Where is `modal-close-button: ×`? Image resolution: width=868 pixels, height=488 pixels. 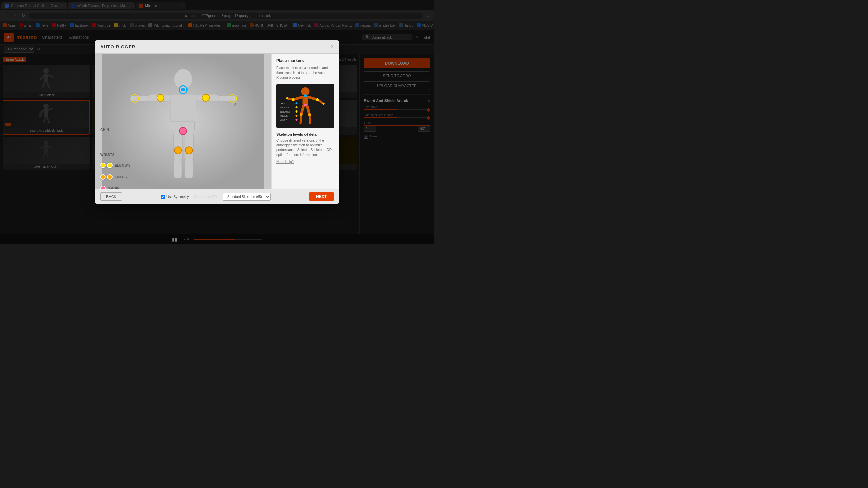 modal-close-button: × is located at coordinates (332, 47).